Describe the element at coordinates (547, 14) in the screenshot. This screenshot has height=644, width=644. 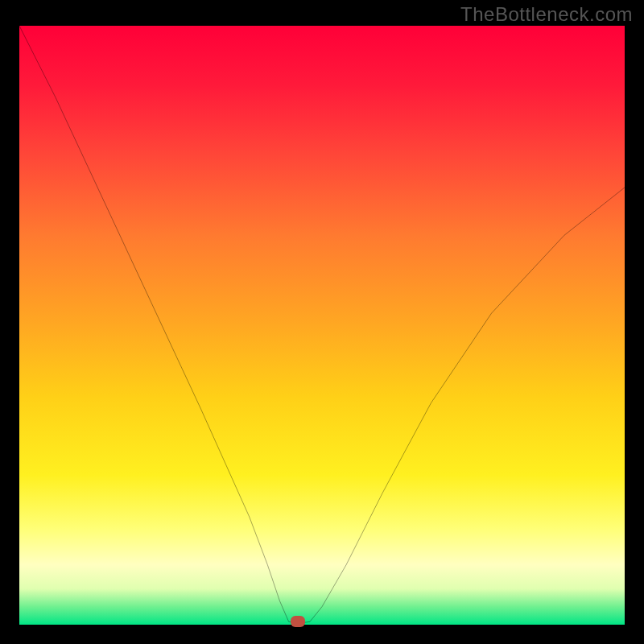
I see `watermark-text: TheBottleneck.com` at that location.